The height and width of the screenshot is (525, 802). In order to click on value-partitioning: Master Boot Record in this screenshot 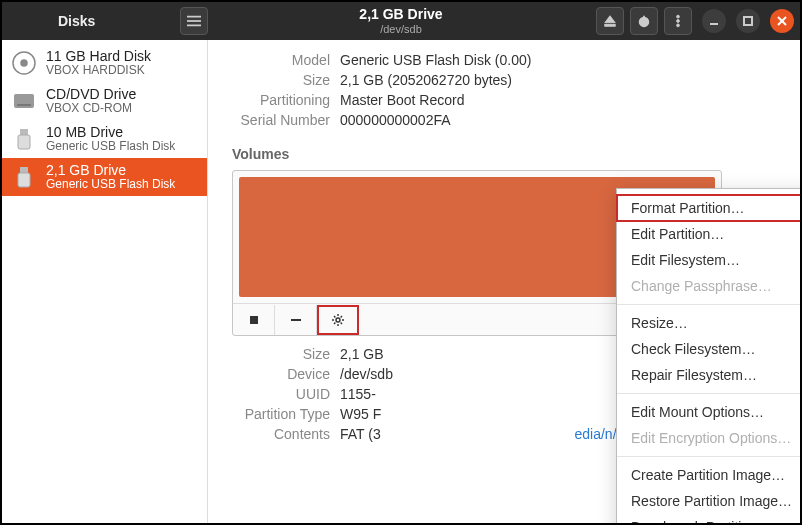, I will do `click(402, 100)`.